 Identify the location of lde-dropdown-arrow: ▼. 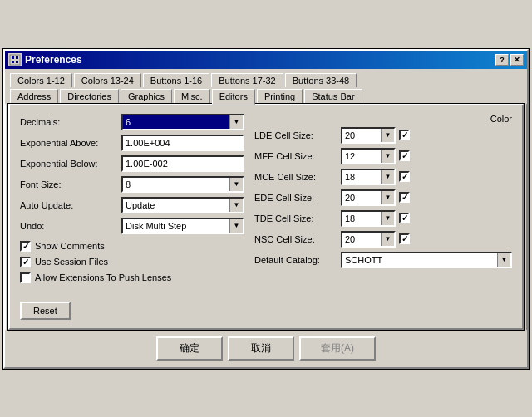
(387, 135).